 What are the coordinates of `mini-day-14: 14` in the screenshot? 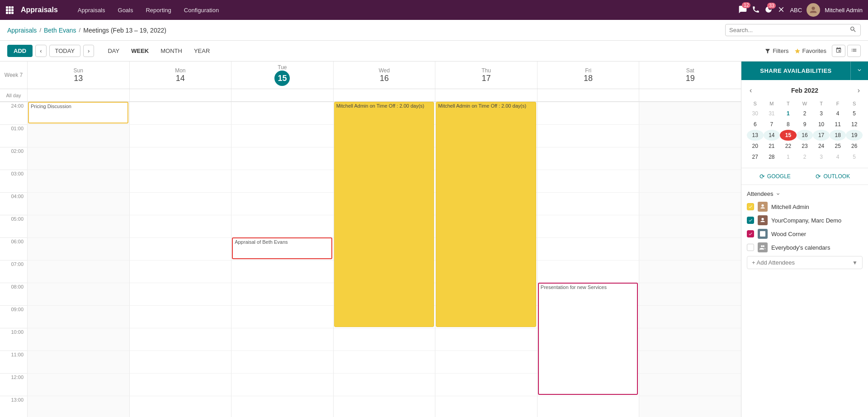 It's located at (772, 135).